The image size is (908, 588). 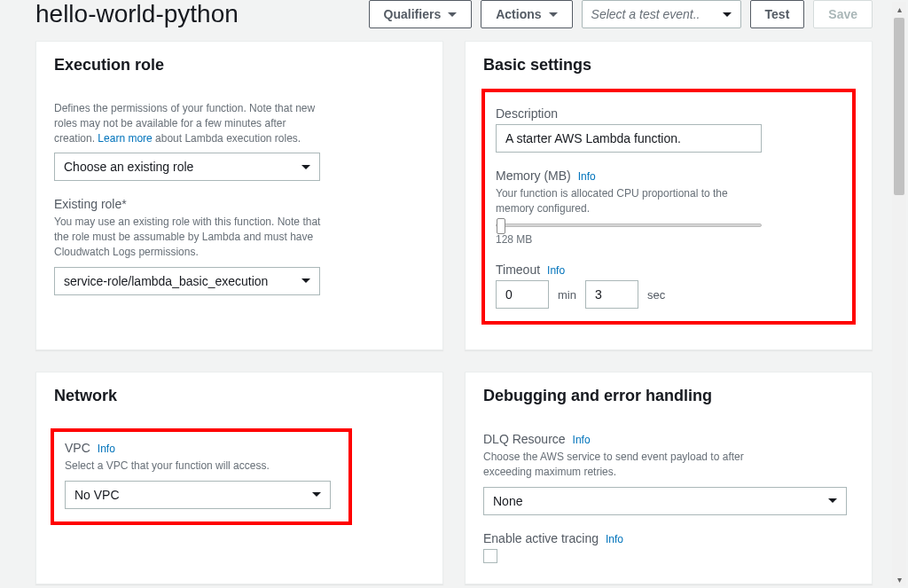 I want to click on learn-more-link: Learn more, so click(x=124, y=138).